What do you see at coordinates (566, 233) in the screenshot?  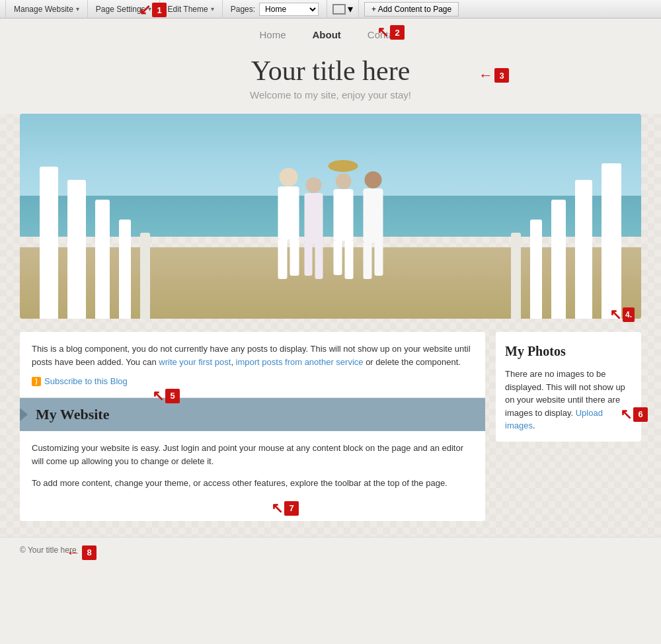 I see `hero-fence-right` at bounding box center [566, 233].